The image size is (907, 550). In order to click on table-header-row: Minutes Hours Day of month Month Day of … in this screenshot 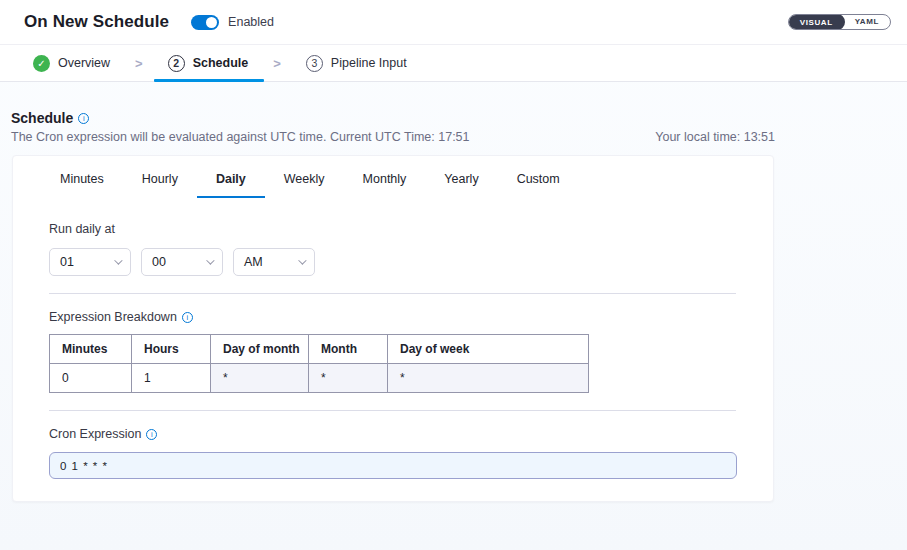, I will do `click(320, 350)`.